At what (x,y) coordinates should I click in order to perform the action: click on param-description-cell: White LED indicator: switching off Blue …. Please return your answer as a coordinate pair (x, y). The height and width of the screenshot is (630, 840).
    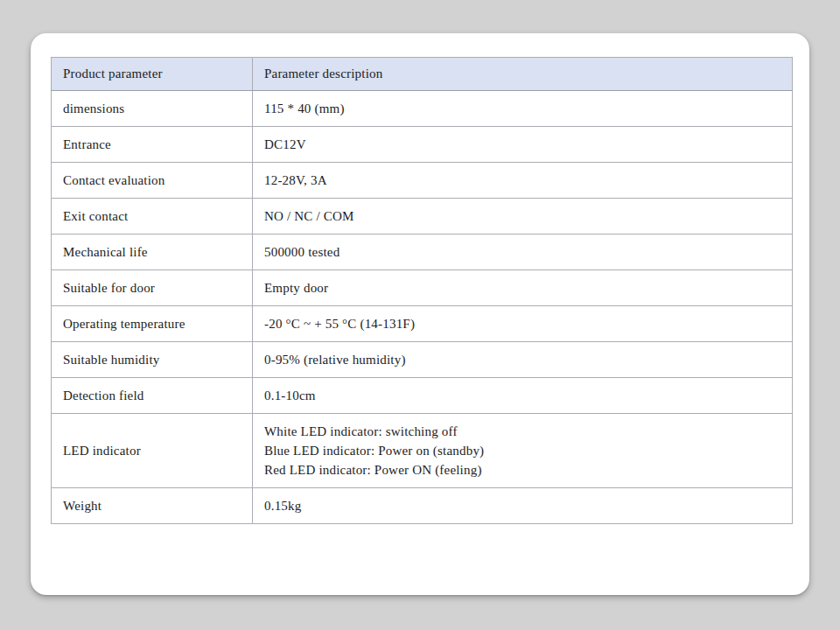
    Looking at the image, I should click on (523, 452).